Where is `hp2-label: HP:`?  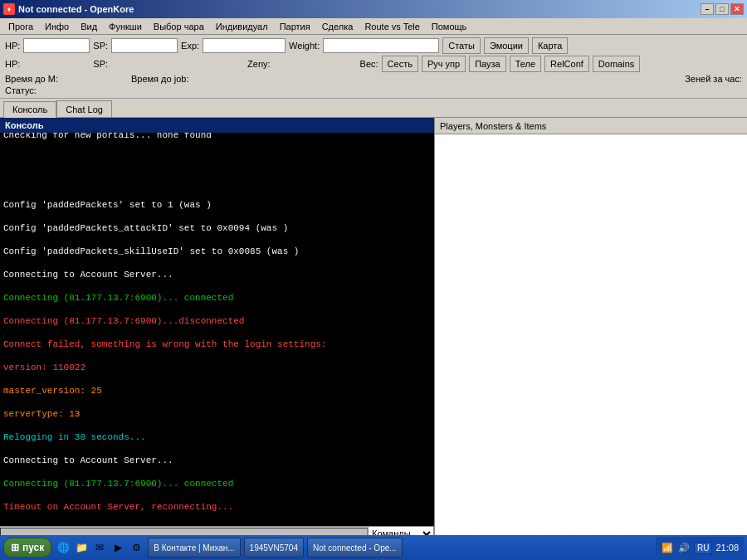
hp2-label: HP: is located at coordinates (12, 64).